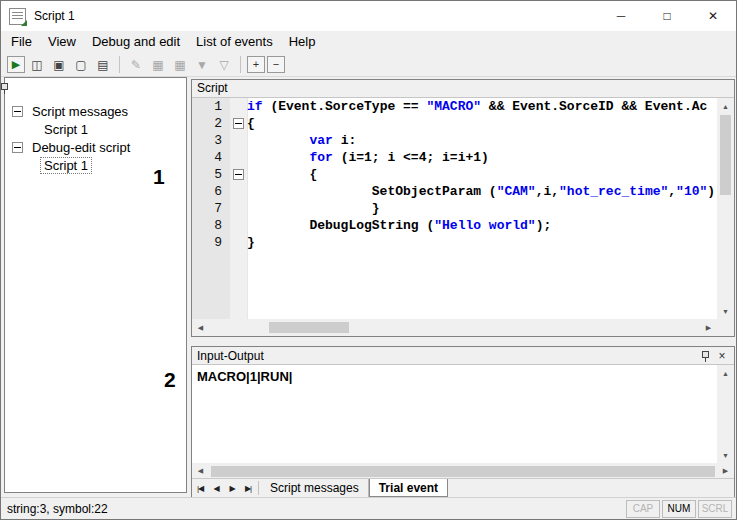 Image resolution: width=737 pixels, height=520 pixels. What do you see at coordinates (158, 65) in the screenshot?
I see `grid-small-button: ▦` at bounding box center [158, 65].